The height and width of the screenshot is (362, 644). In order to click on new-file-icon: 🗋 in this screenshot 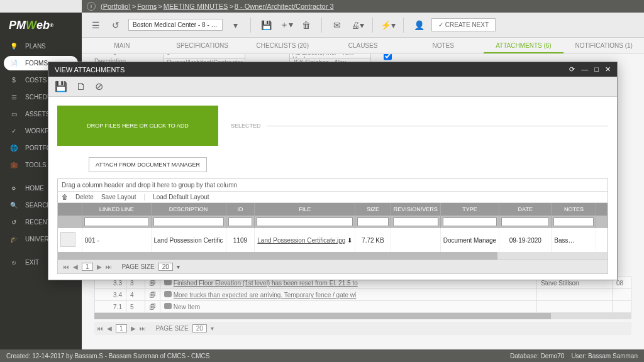, I will do `click(81, 87)`.